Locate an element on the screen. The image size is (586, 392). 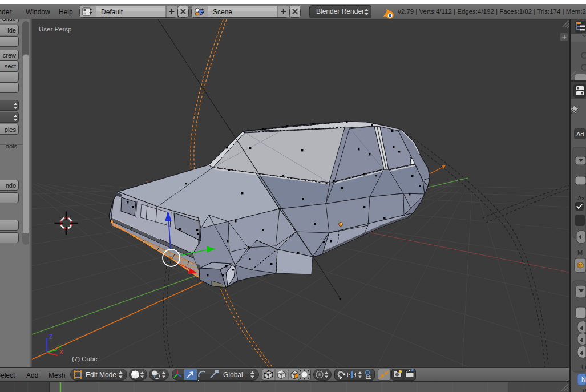
svg-text: Default is located at coordinates (112, 12).